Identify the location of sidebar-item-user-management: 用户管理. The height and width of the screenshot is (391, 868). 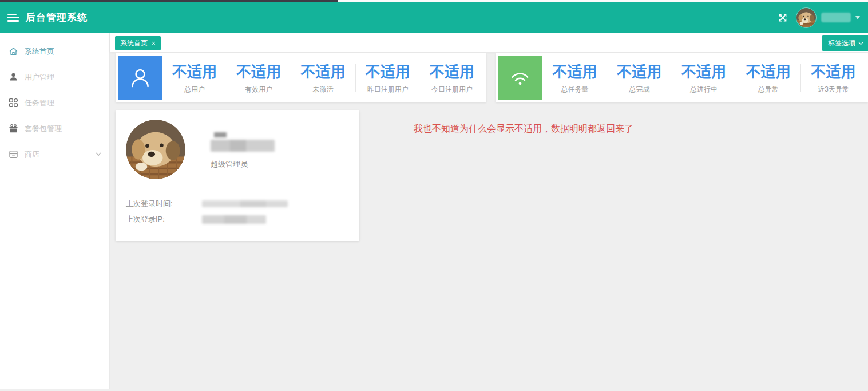
(55, 77).